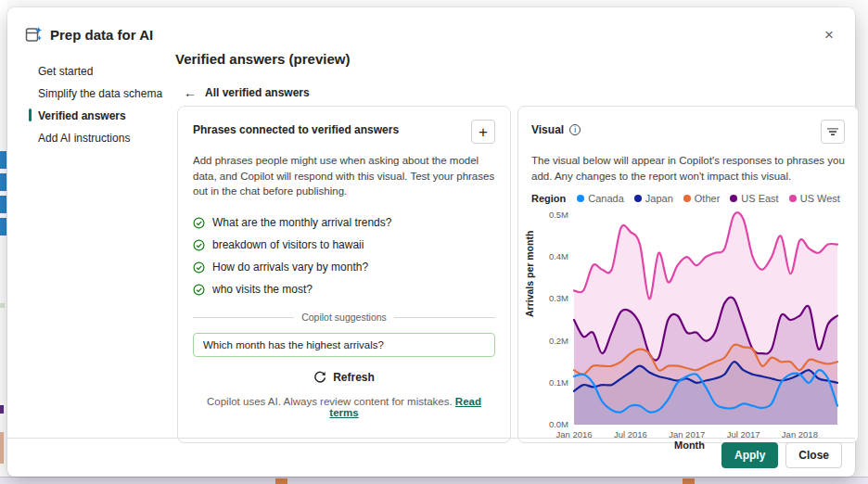 This screenshot has width=868, height=484. I want to click on phrase-text: who visits the most?, so click(262, 289).